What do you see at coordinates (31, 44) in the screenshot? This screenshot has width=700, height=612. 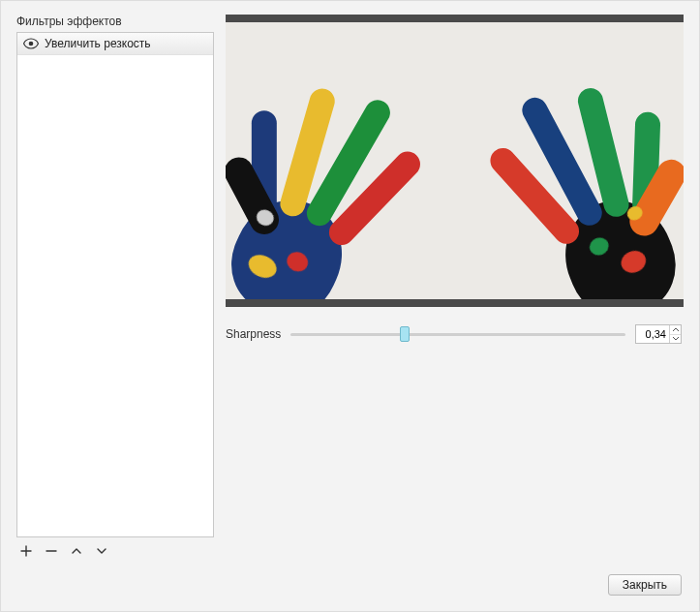 I see `eye-icon` at bounding box center [31, 44].